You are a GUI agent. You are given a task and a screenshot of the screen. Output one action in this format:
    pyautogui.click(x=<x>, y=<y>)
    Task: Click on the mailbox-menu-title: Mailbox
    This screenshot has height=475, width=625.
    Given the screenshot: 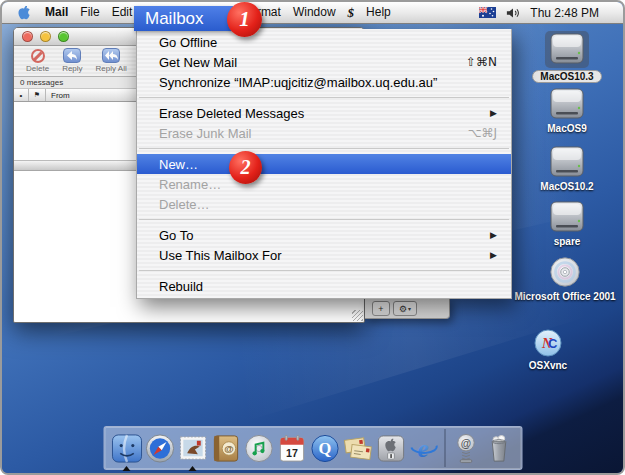 What is the action you would take?
    pyautogui.click(x=184, y=18)
    